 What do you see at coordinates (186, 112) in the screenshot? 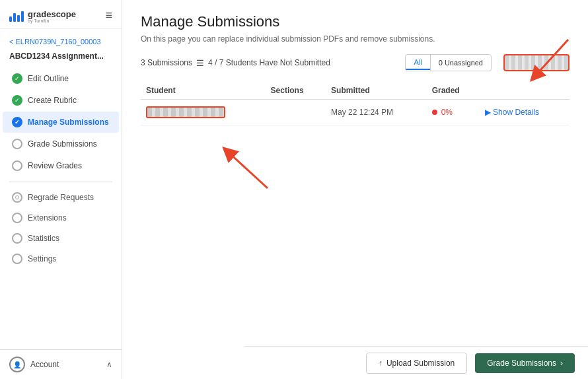
I see `student-name-blurred` at bounding box center [186, 112].